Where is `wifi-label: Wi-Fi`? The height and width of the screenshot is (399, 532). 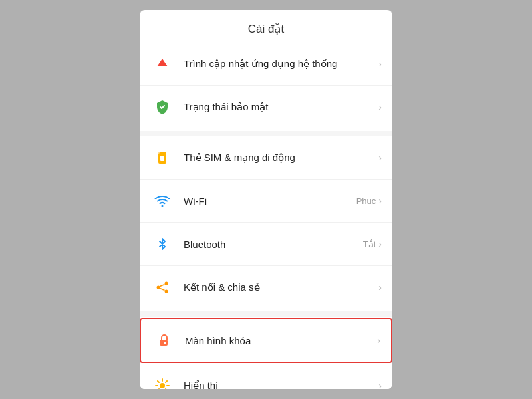 wifi-label: Wi-Fi is located at coordinates (270, 201).